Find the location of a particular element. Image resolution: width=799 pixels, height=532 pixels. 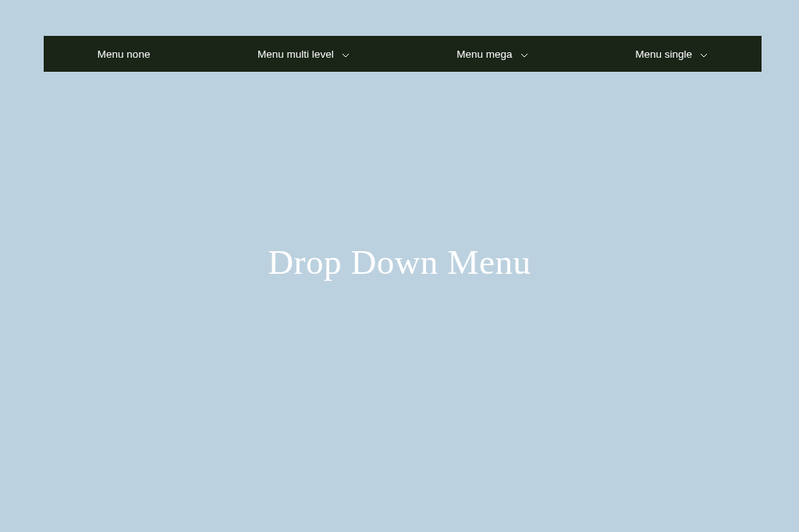

page-title: Drop Down Menu is located at coordinates (400, 262).